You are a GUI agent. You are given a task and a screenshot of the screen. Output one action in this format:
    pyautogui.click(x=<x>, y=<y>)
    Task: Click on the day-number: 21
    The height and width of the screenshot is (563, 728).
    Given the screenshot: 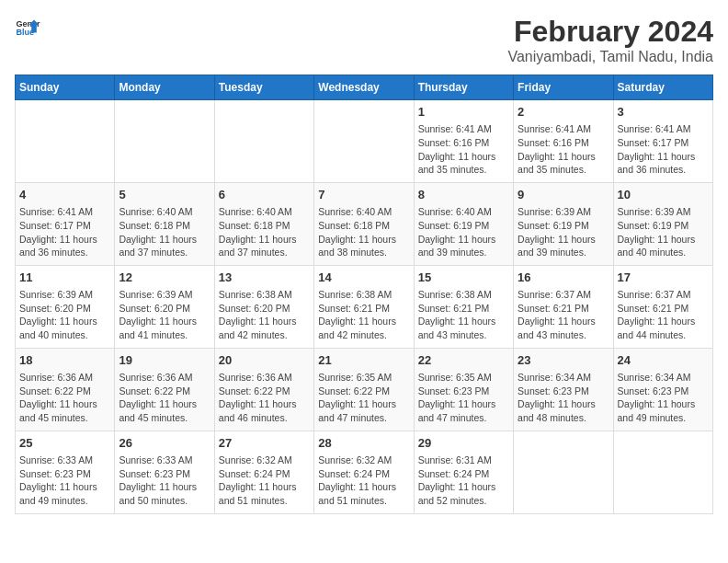 What is the action you would take?
    pyautogui.click(x=364, y=361)
    